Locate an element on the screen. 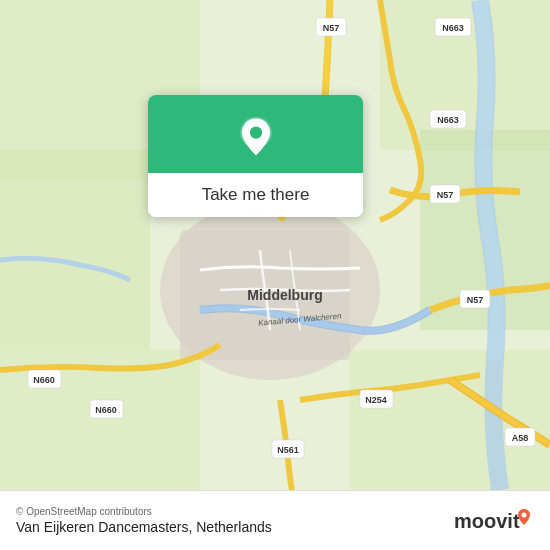 This screenshot has width=550, height=550. info-bar-left: © OpenStreetMap contributors Van Eijkere… is located at coordinates (144, 520).